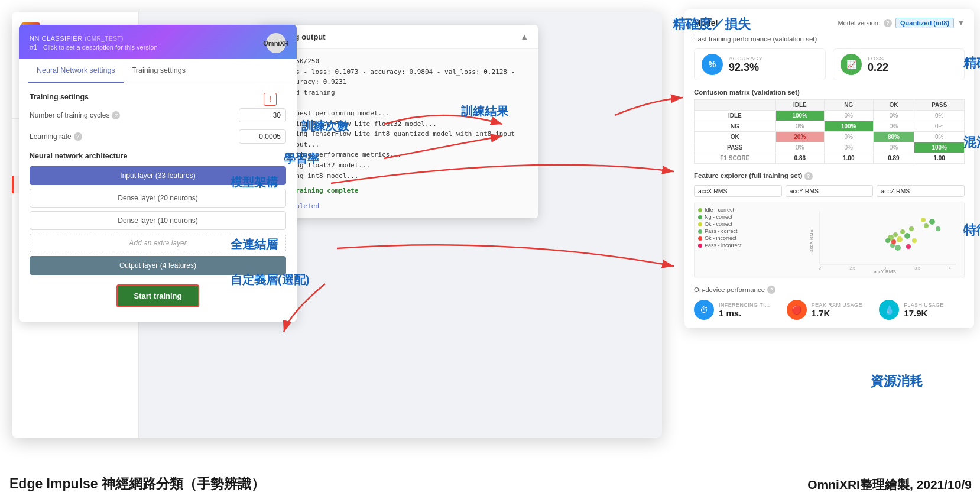  Describe the element at coordinates (137, 484) in the screenshot. I see `bottom-left: Edge Impulse 神經網路分類（手勢辨識）` at that location.